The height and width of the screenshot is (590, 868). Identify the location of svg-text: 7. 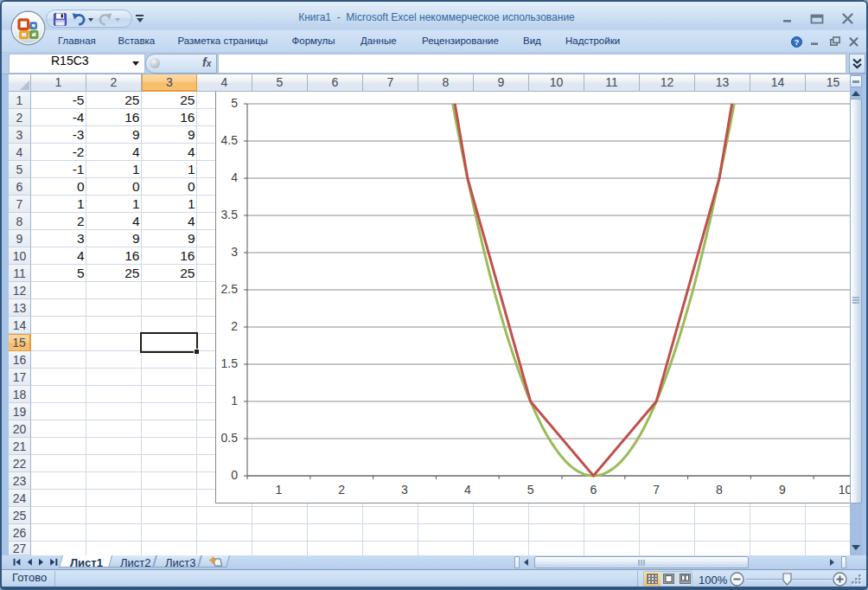
(656, 490).